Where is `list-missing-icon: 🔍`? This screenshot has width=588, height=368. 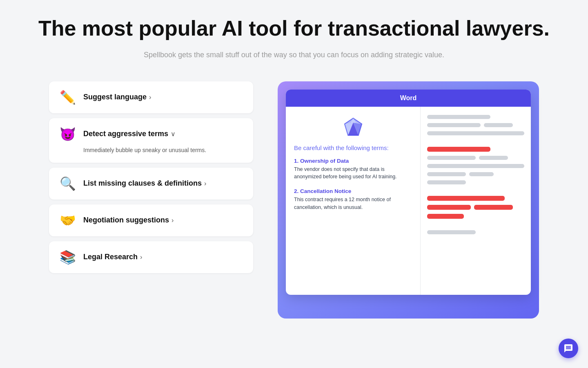 list-missing-icon: 🔍 is located at coordinates (68, 184).